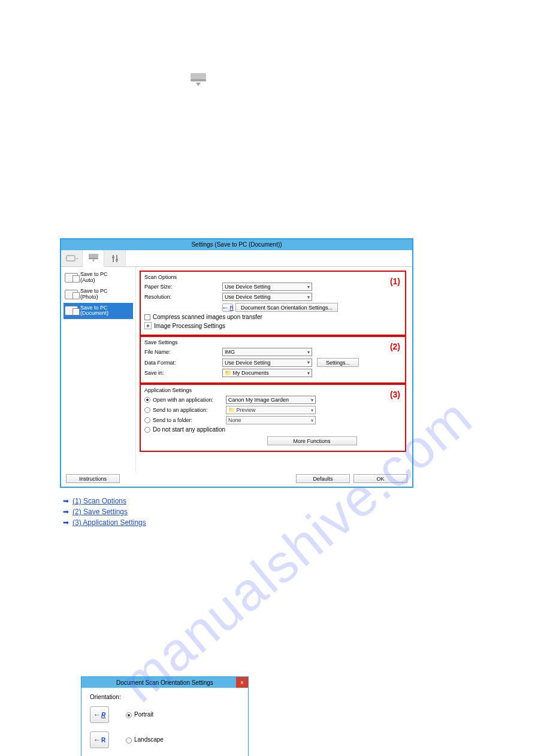 The height and width of the screenshot is (756, 535). Describe the element at coordinates (72, 259) in the screenshot. I see `tab-scan-from-pc` at that location.